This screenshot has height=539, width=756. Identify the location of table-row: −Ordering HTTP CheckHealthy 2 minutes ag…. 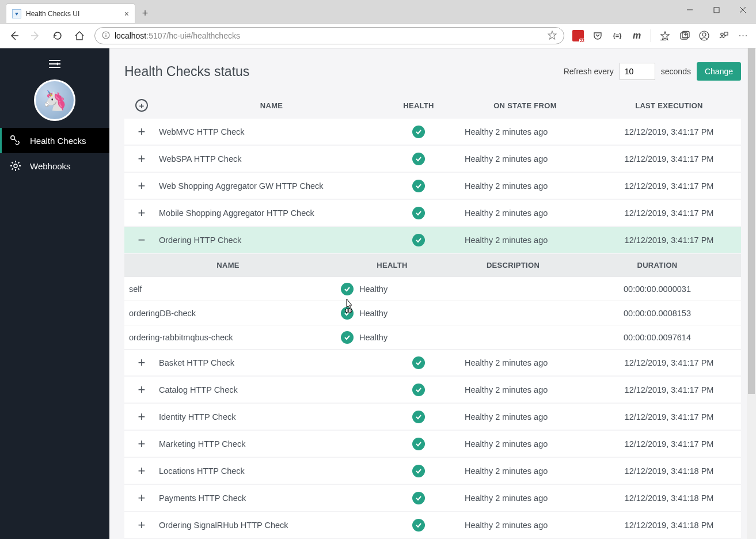
(433, 241).